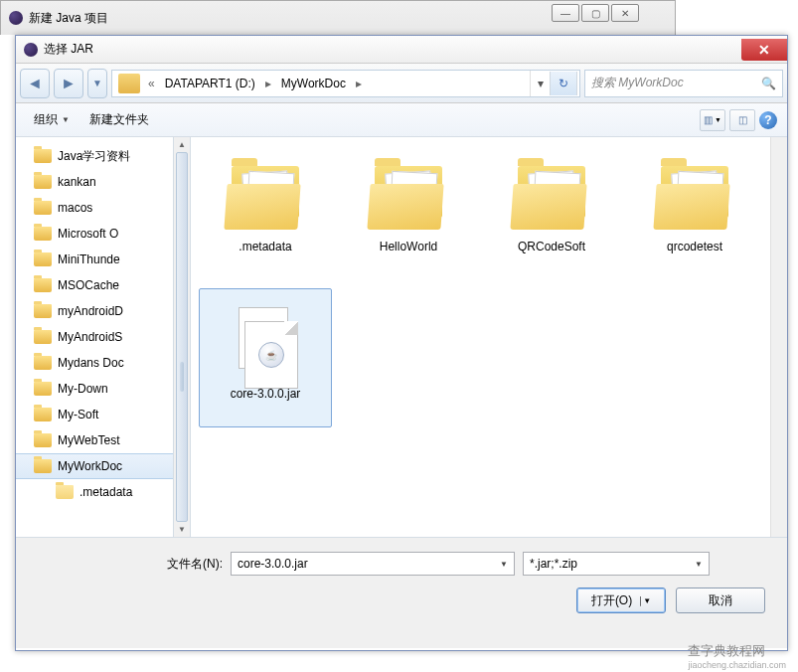 The image size is (798, 672). I want to click on maximize-button: ▢, so click(595, 13).